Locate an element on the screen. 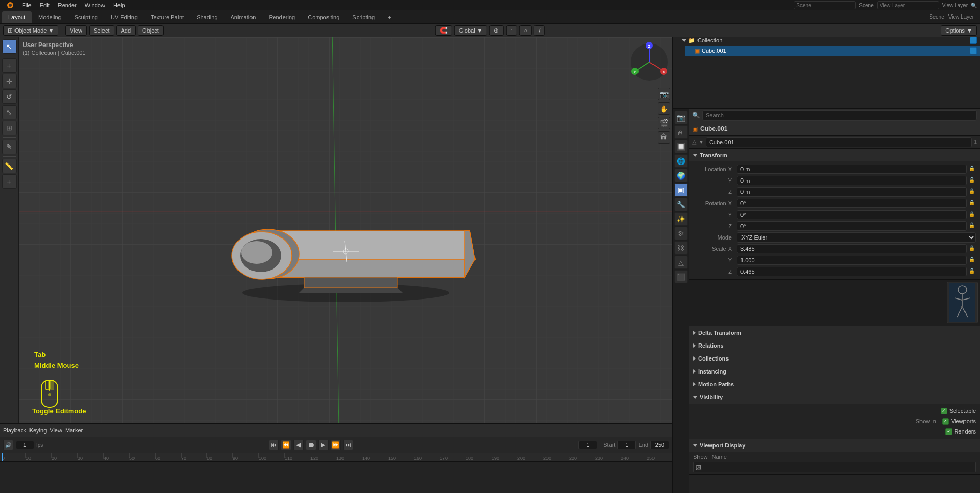 The height and width of the screenshot is (493, 980). start-frame-input: 1 is located at coordinates (627, 445).